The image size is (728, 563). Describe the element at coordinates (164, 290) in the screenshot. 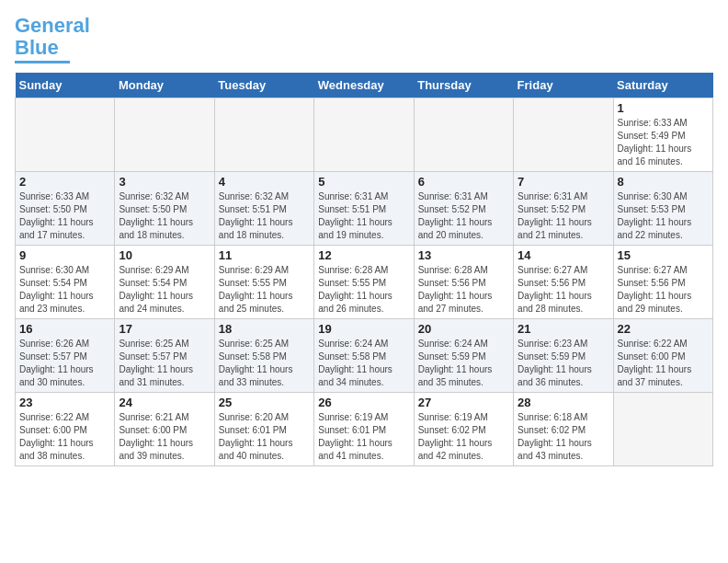

I see `day-info: Sunrise: 6:29 AM Sunset: 5:54 PM Dayligh…` at that location.